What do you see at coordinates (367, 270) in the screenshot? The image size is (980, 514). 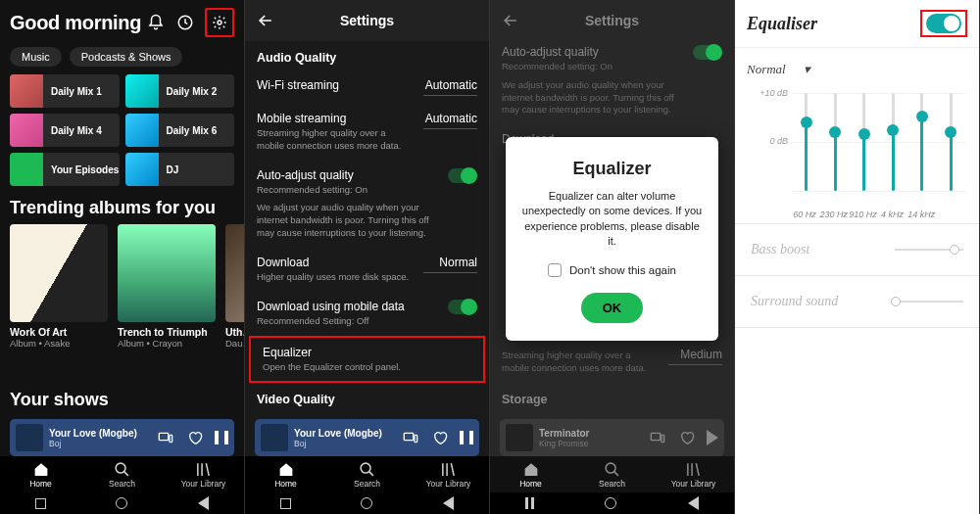 I see `setting-download-quality: Download Higher quality uses more disk s…` at bounding box center [367, 270].